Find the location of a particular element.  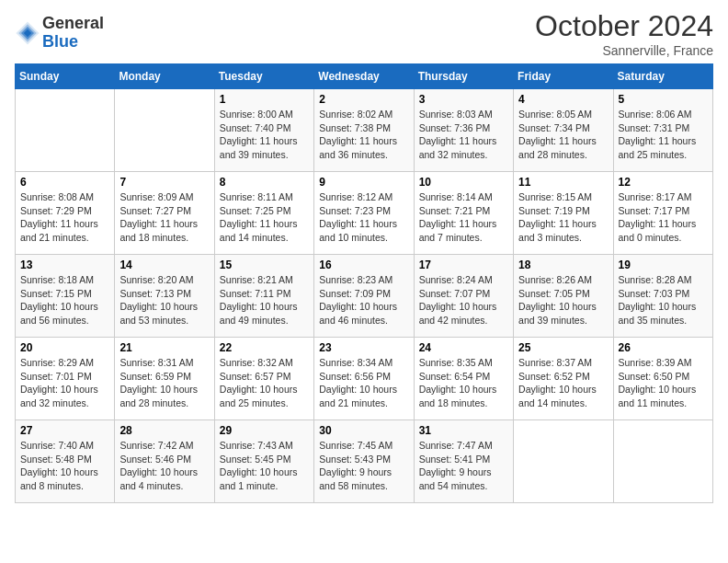

calendar-cell: 26Sunrise: 8:39 AMSunset: 6:50 PMDayligh… is located at coordinates (663, 379).